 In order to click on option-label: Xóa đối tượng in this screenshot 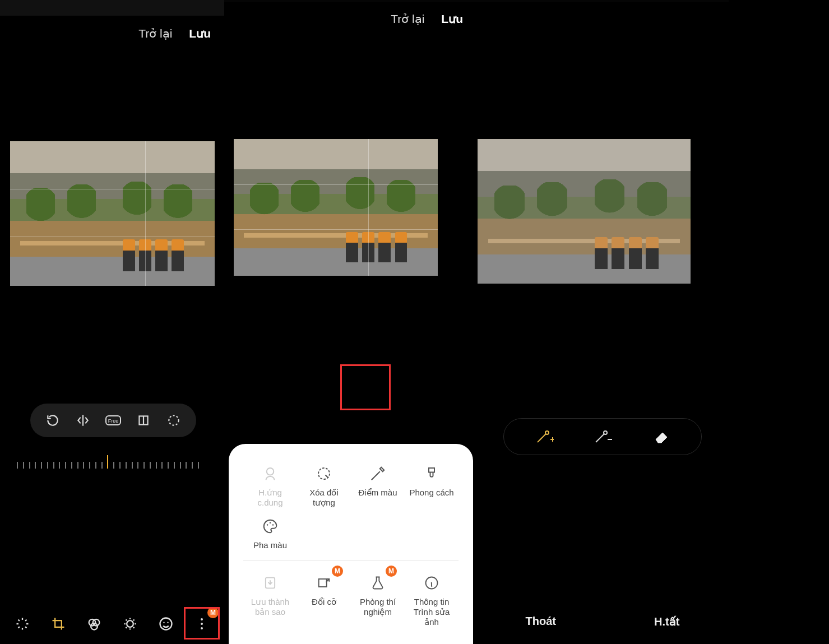, I will do `click(324, 498)`.